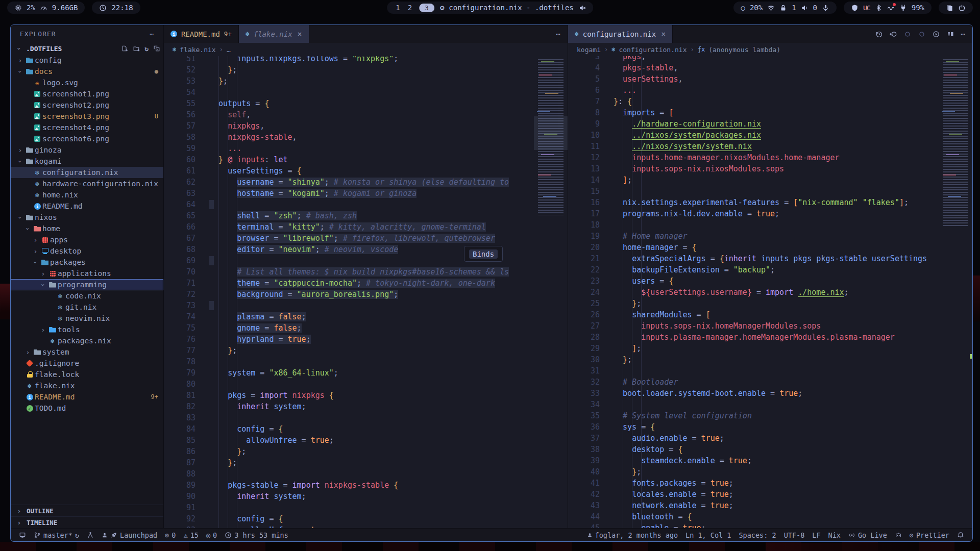 Image resolution: width=980 pixels, height=551 pixels. Describe the element at coordinates (398, 8) in the screenshot. I see `workspace-1: 1` at that location.